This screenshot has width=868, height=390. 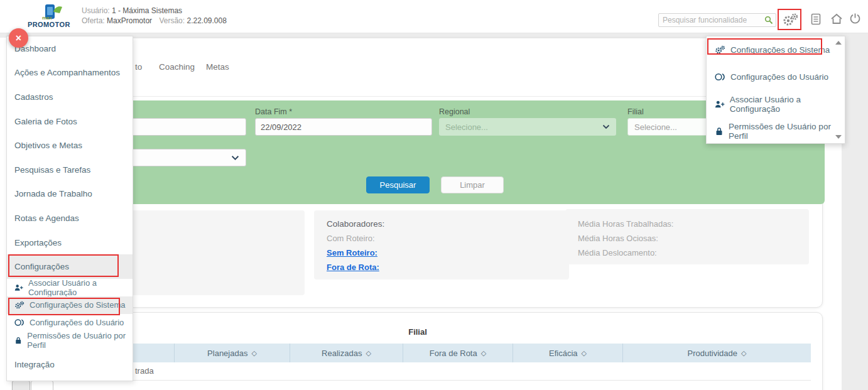 I want to click on menu-item-configuracoes-do-usuario: Configurações do Usuário, so click(x=776, y=77).